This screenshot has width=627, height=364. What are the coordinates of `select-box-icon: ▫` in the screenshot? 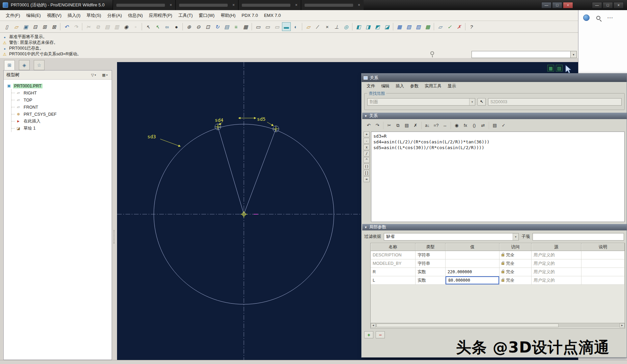 It's located at (136, 27).